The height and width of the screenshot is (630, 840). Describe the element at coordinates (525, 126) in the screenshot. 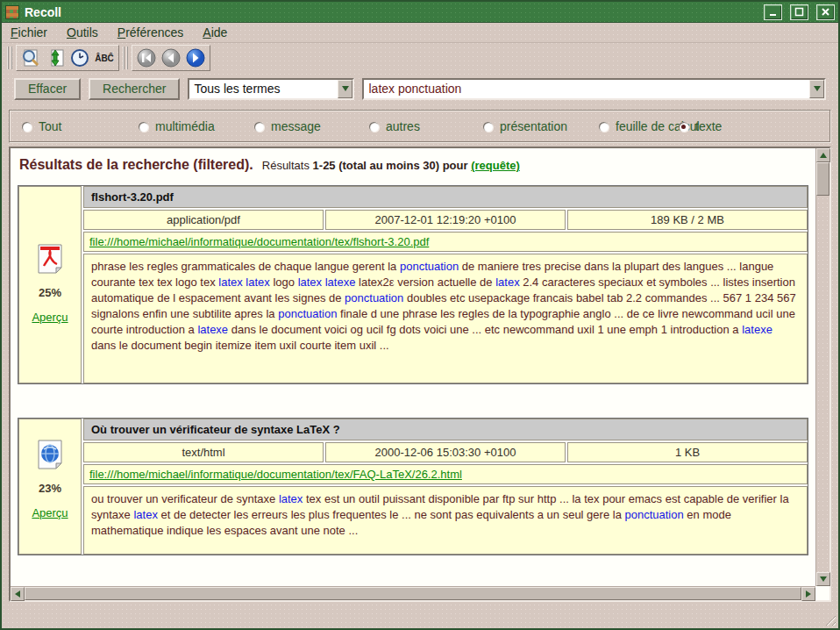

I see `radio-presentation: présentation` at that location.